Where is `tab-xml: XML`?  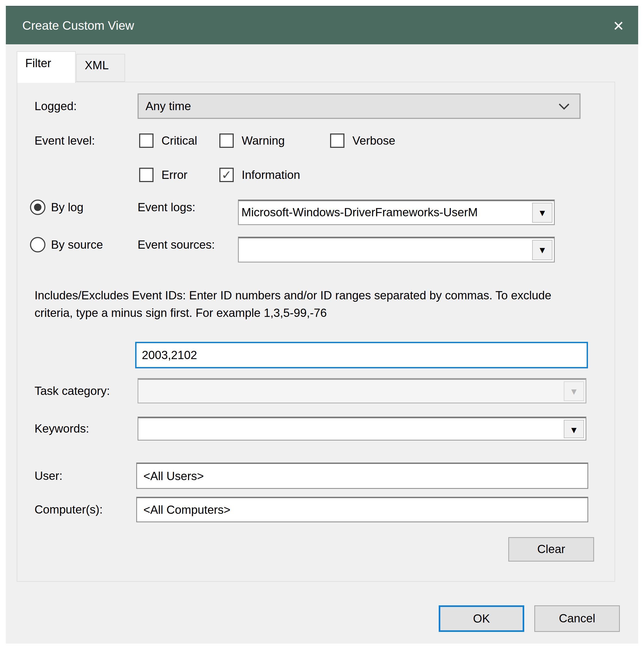 tab-xml: XML is located at coordinates (100, 68).